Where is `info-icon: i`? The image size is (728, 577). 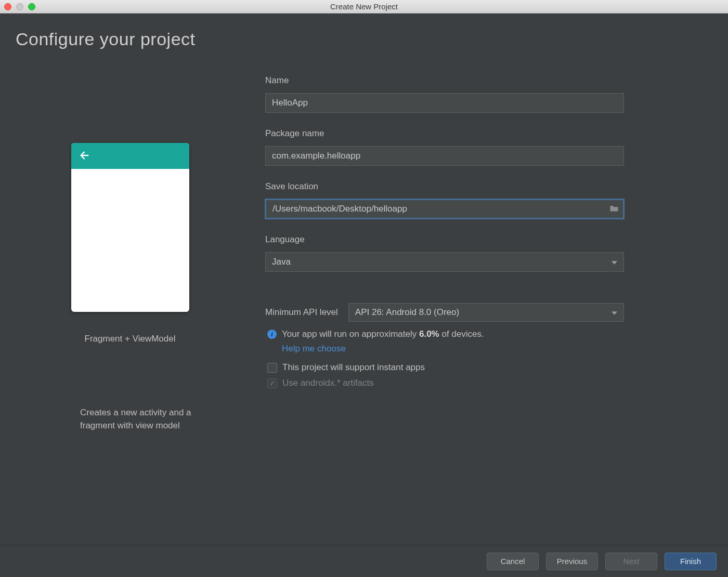 info-icon: i is located at coordinates (272, 334).